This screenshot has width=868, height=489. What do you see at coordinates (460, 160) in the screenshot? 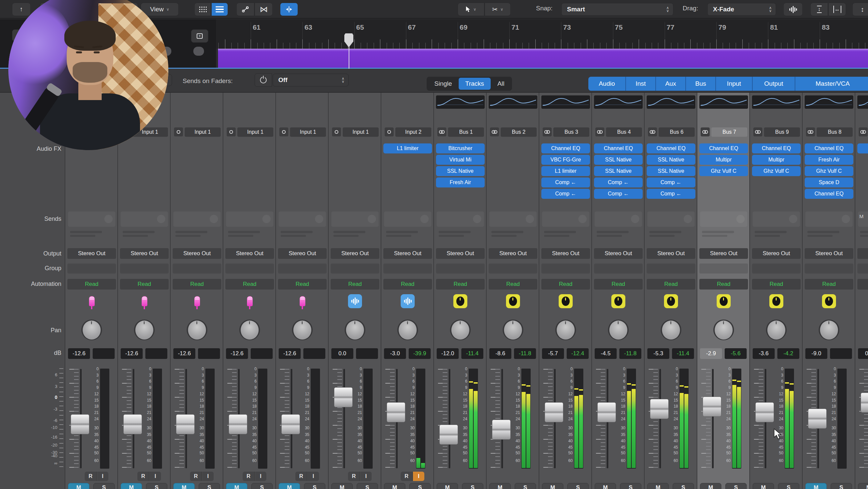
I see `audio-fx-slot: Virtual Mi` at bounding box center [460, 160].